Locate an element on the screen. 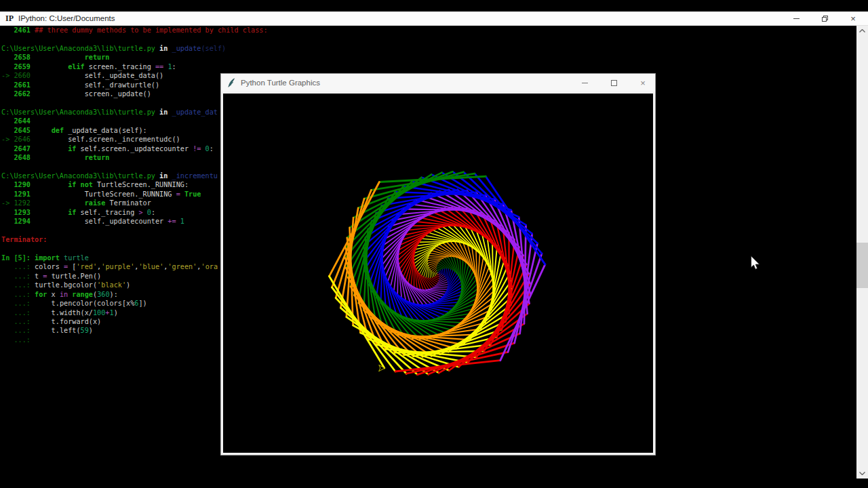 The width and height of the screenshot is (868, 488). turtle-close-button: × is located at coordinates (643, 83).